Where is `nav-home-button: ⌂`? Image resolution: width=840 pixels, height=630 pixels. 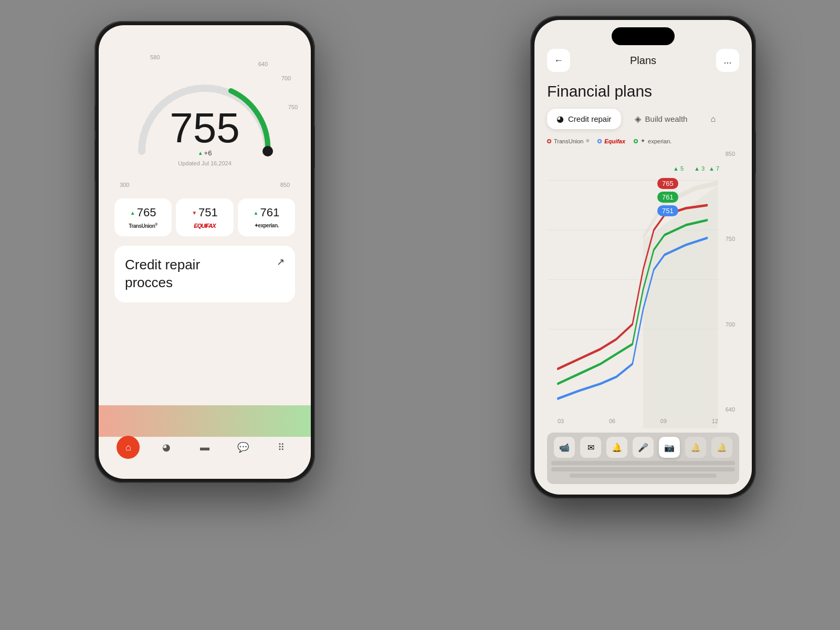 nav-home-button: ⌂ is located at coordinates (128, 447).